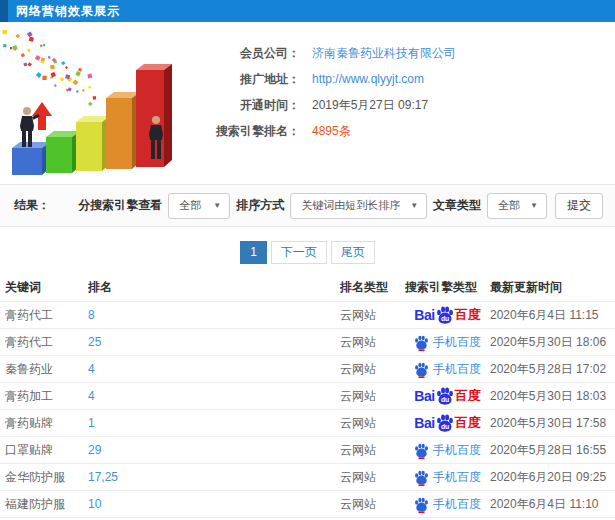 Image resolution: width=615 pixels, height=520 pixels. I want to click on last-page-button: 尾页, so click(353, 252).